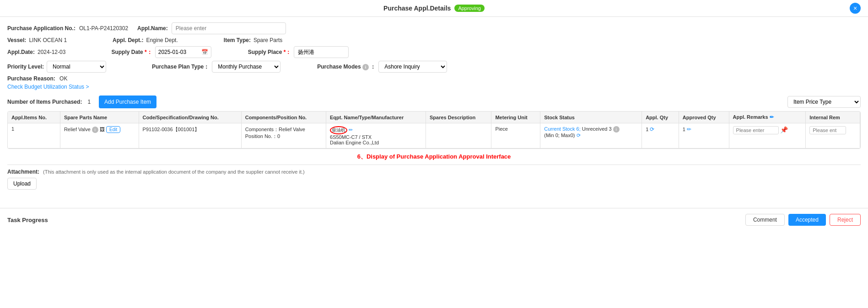 Image resolution: width=868 pixels, height=308 pixels. I want to click on col-code: Code/Specification/Drawing No., so click(190, 117).